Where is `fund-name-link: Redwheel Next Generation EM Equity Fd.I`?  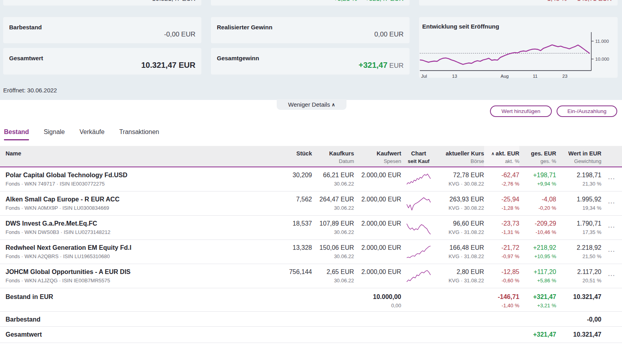
fund-name-link: Redwheel Next Generation EM Equity Fd.I is located at coordinates (131, 247).